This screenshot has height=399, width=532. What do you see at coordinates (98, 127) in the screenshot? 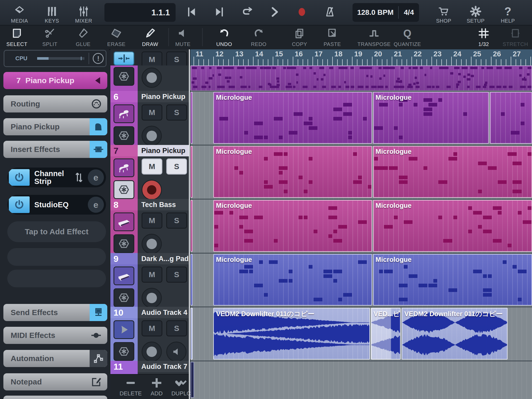
I see `instrument-icon-section` at bounding box center [98, 127].